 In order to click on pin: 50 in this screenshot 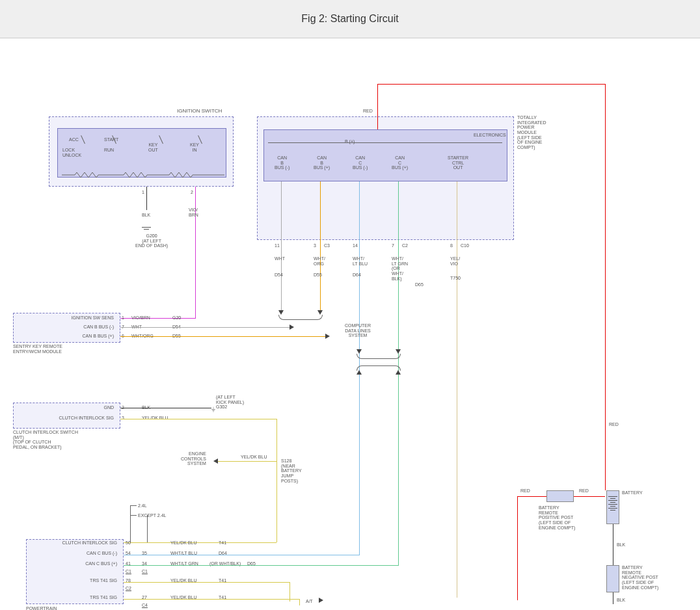, I will do `click(128, 543)`.